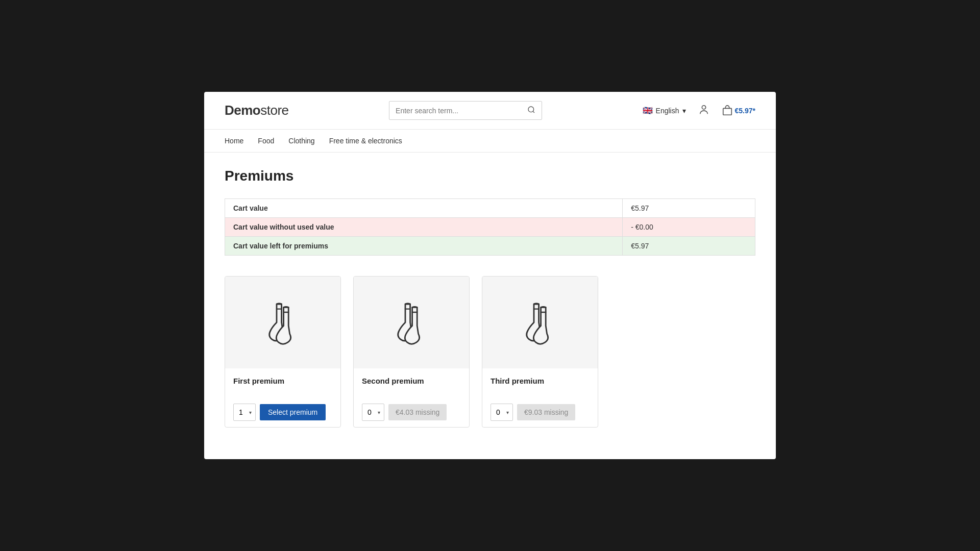 The image size is (980, 551). I want to click on product-image-third, so click(540, 322).